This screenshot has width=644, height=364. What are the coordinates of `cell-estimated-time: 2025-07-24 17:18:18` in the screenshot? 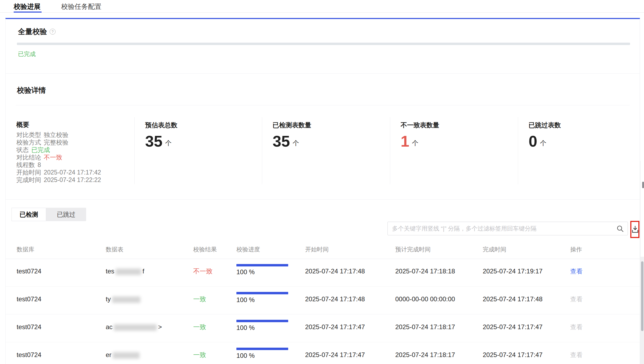 It's located at (425, 271).